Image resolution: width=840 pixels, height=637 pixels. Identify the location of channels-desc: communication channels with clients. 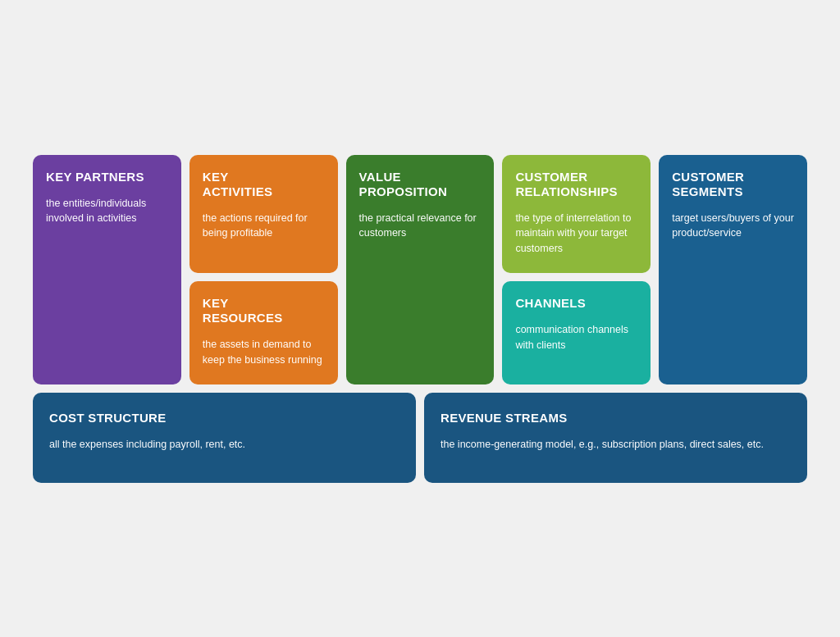
(576, 338).